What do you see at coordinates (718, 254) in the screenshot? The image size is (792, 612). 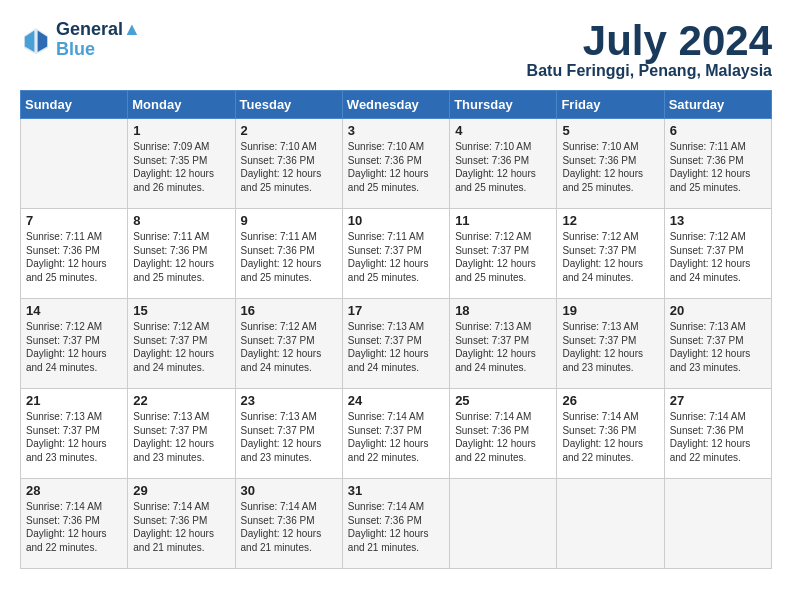 I see `calendar-cell: 13Sunrise: 7:12 AM Sunset: 7:37 PM Dayli…` at bounding box center [718, 254].